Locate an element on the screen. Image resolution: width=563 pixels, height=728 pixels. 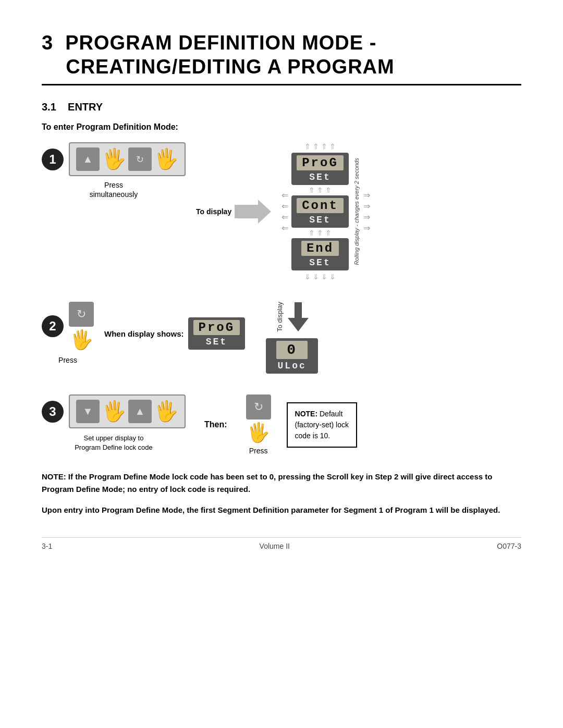
step3-up-icon: ▲ is located at coordinates (140, 412).